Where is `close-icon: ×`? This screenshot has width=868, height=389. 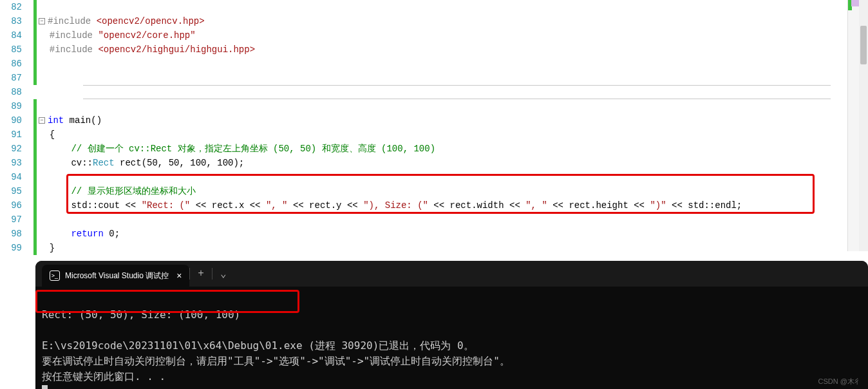
close-icon: × is located at coordinates (179, 276).